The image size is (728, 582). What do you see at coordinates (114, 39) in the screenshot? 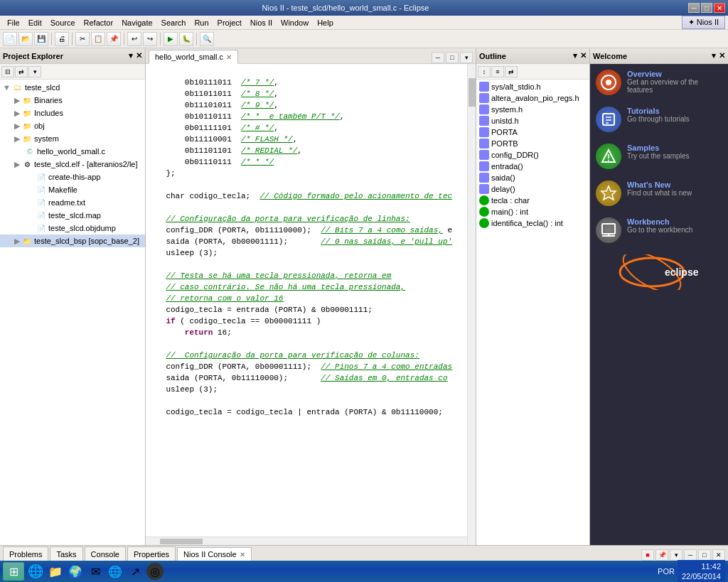
I see `toolbar-paste-button: 📌` at bounding box center [114, 39].